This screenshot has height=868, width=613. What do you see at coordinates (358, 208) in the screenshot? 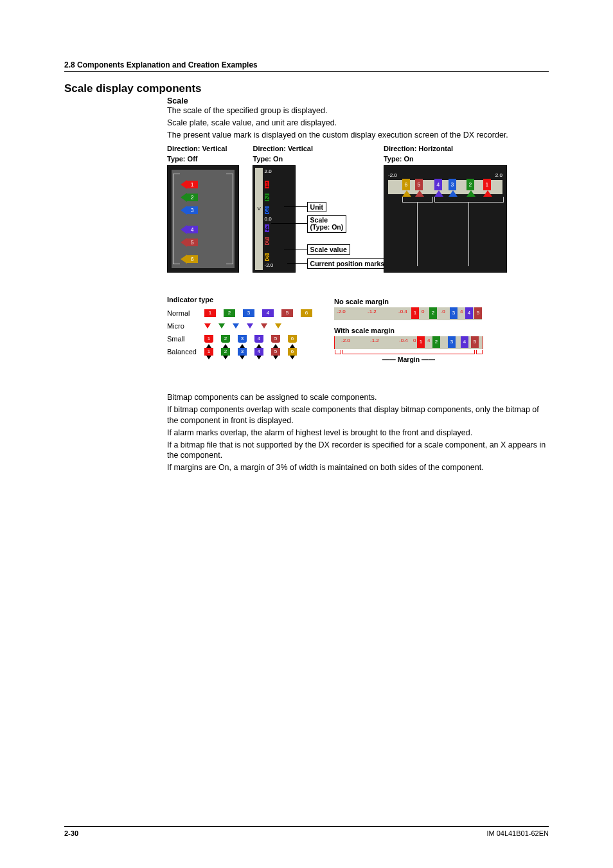
I see `scale-figure: Direction: Vertical Type: Off 1 2 3 4 5 …` at bounding box center [358, 208].